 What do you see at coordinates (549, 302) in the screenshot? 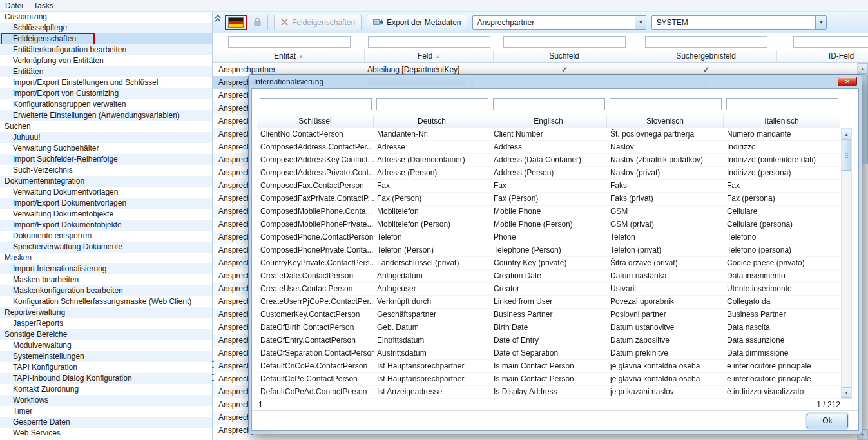
I see `dialog-row: CreateUserrPjCoPe.ContactPer...Verknüpft…` at bounding box center [549, 302].